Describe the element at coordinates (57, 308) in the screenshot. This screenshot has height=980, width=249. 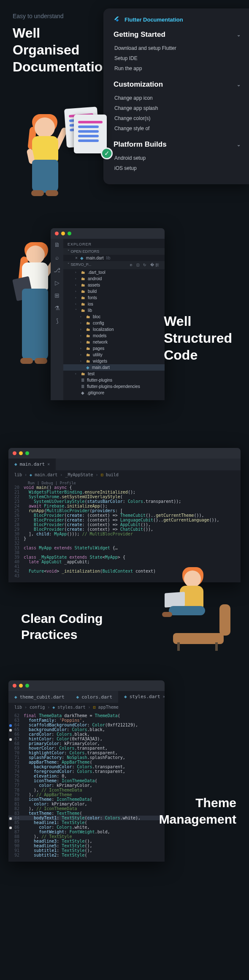
I see `test-icon: ⚗` at that location.